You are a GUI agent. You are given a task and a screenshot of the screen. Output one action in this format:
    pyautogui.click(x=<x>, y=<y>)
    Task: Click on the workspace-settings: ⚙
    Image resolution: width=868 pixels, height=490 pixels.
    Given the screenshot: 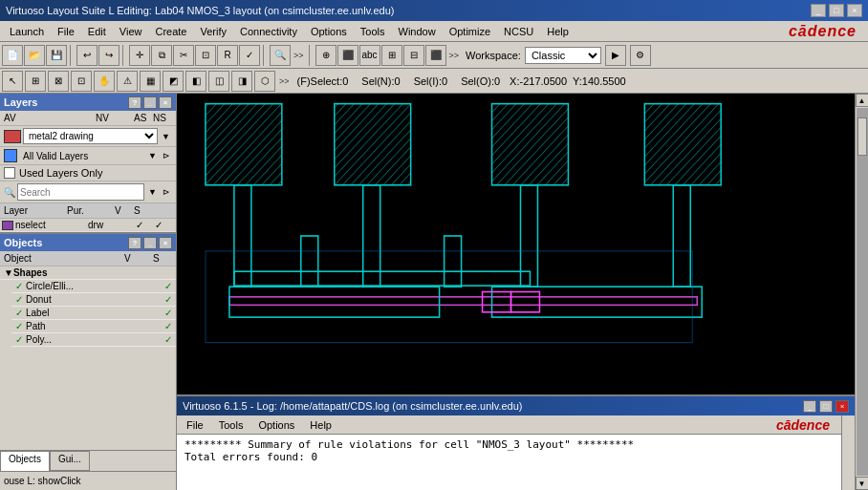 What is the action you would take?
    pyautogui.click(x=640, y=55)
    